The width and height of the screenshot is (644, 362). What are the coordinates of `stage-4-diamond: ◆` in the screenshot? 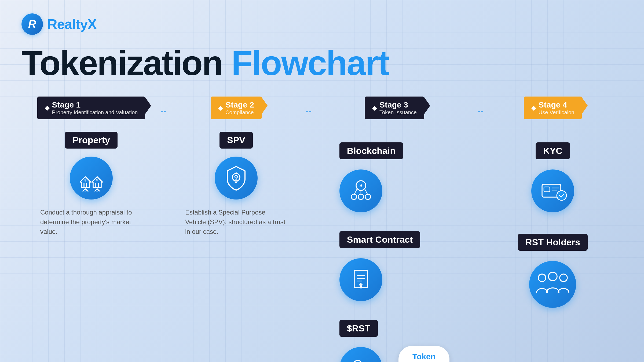 It's located at (533, 108).